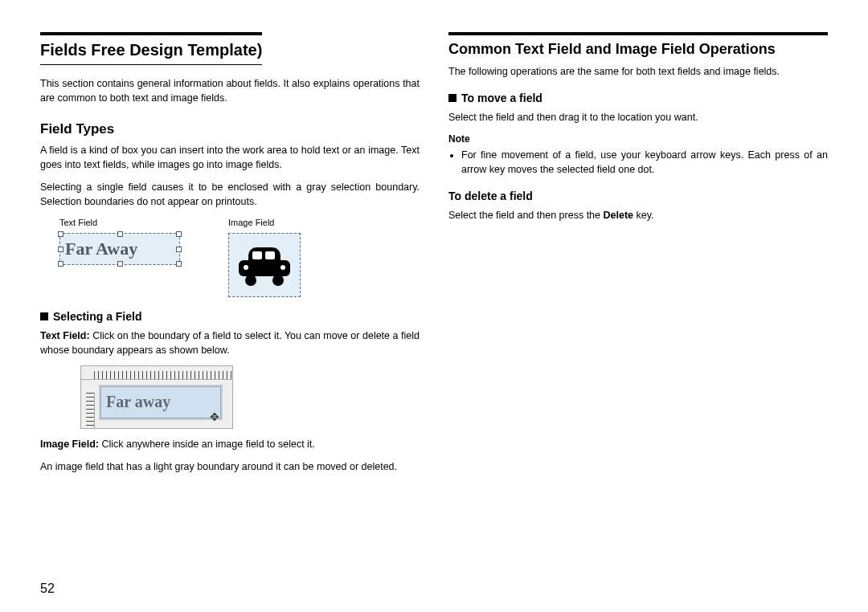  What do you see at coordinates (69, 444) in the screenshot?
I see `image-field-bold-label: Image Field:` at bounding box center [69, 444].